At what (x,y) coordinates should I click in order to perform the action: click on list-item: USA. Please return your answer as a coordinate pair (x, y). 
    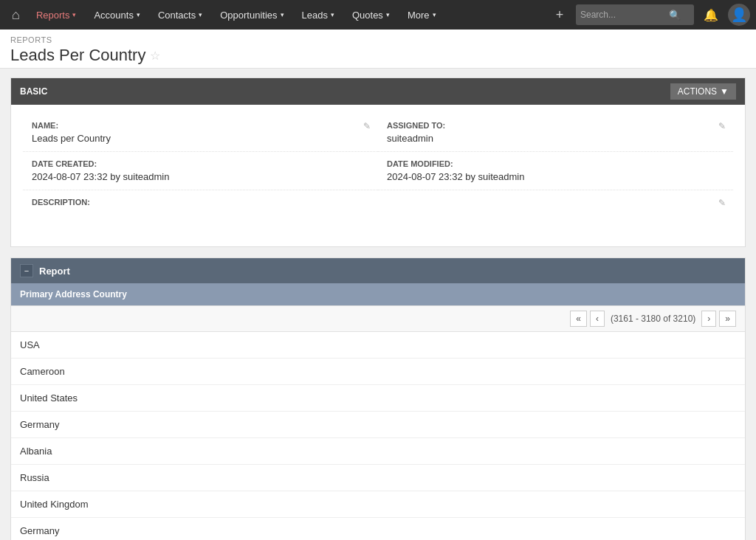
    Looking at the image, I should click on (378, 345).